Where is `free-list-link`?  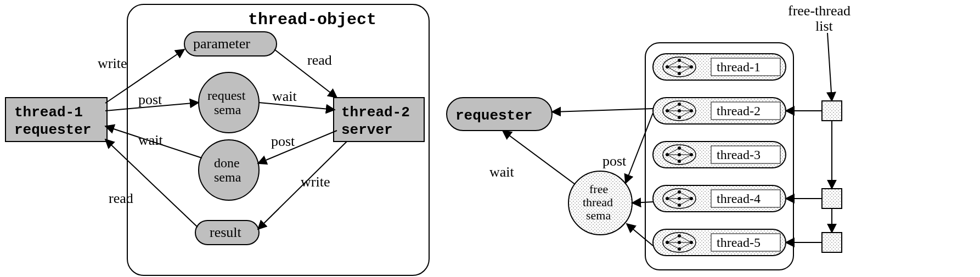 free-list-link is located at coordinates (830, 67).